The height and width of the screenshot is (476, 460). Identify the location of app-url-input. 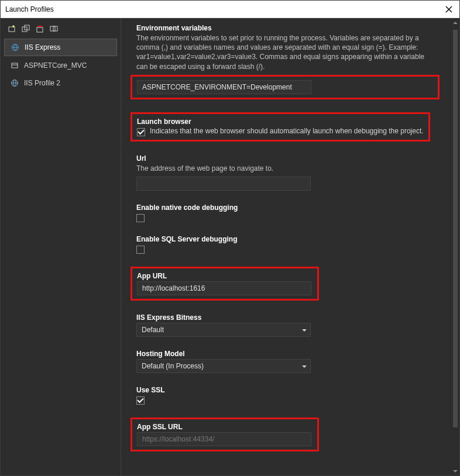
(224, 288).